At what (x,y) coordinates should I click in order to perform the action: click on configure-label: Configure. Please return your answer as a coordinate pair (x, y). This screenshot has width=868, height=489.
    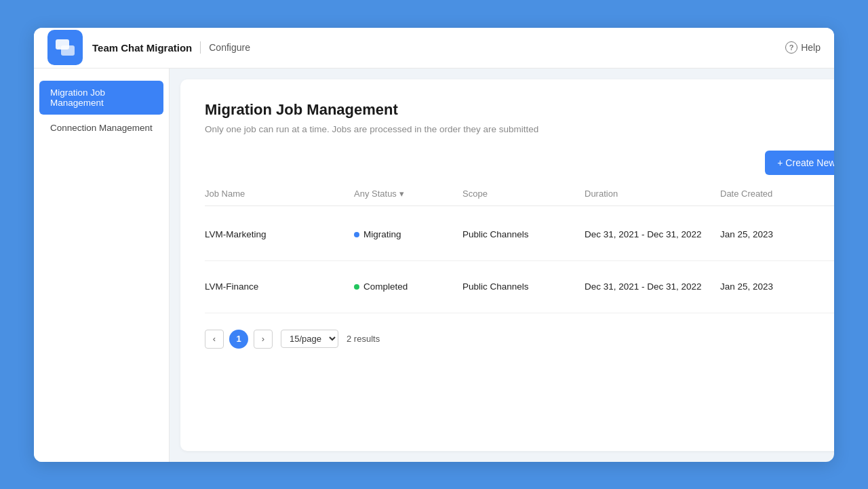
    Looking at the image, I should click on (229, 47).